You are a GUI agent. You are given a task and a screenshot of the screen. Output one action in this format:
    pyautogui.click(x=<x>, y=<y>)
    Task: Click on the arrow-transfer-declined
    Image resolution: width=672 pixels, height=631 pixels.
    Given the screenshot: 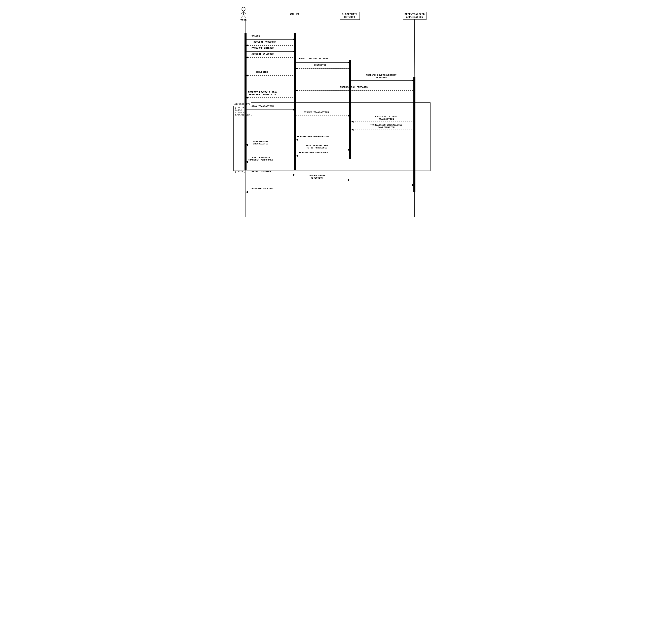 What is the action you would take?
    pyautogui.click(x=270, y=192)
    